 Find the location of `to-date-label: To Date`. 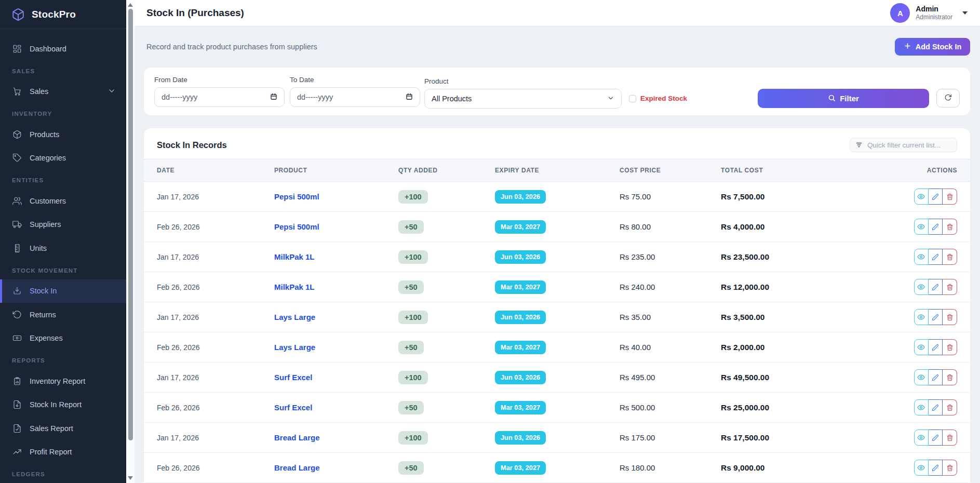

to-date-label: To Date is located at coordinates (355, 80).